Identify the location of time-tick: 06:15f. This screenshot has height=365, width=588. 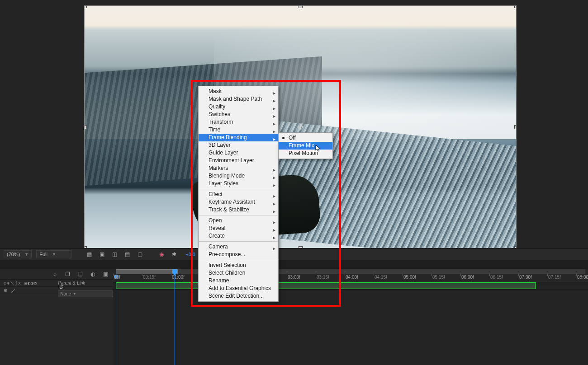
(504, 278).